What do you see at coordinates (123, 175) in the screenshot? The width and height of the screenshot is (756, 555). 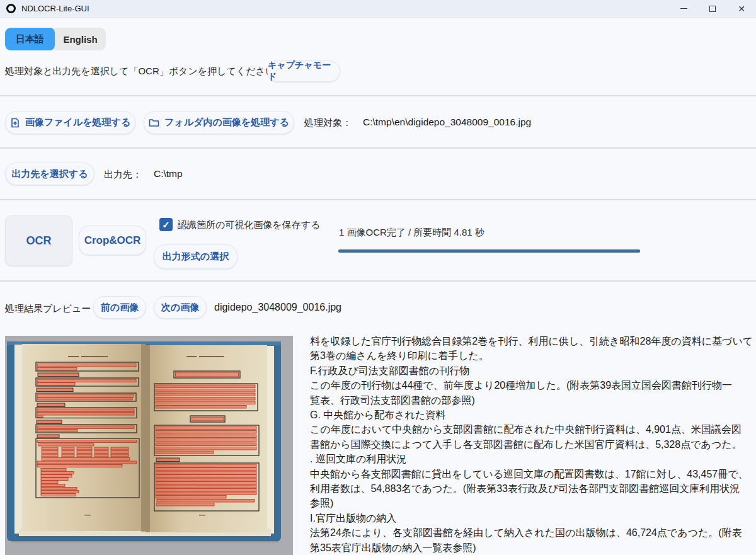 I see `output-label: 出力先：` at bounding box center [123, 175].